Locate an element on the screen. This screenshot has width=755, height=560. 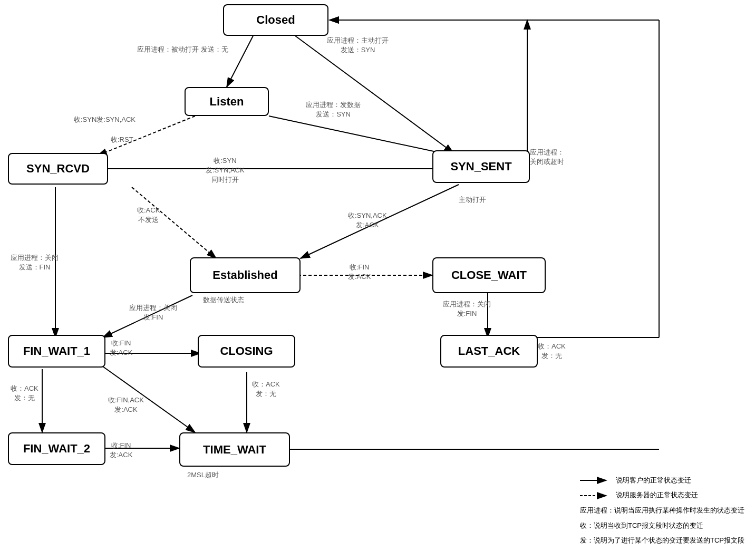
state-listen: Listen is located at coordinates (227, 101).